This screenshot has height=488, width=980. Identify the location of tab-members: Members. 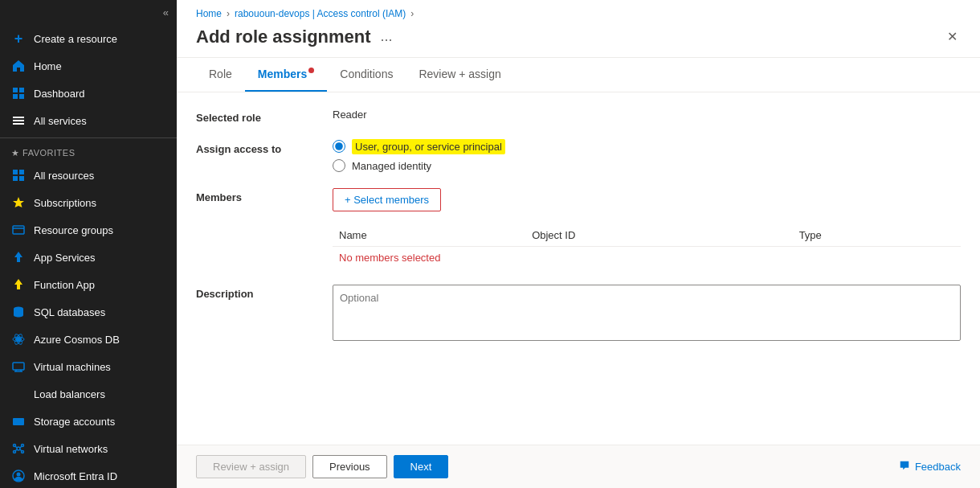
(286, 75).